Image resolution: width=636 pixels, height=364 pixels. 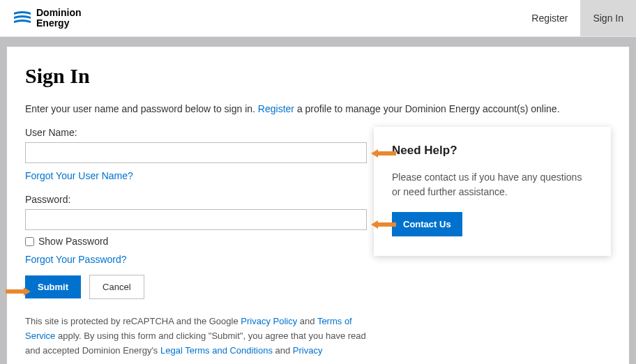 I want to click on help-panel: Need Help? Please contact us if you have…, so click(x=492, y=191).